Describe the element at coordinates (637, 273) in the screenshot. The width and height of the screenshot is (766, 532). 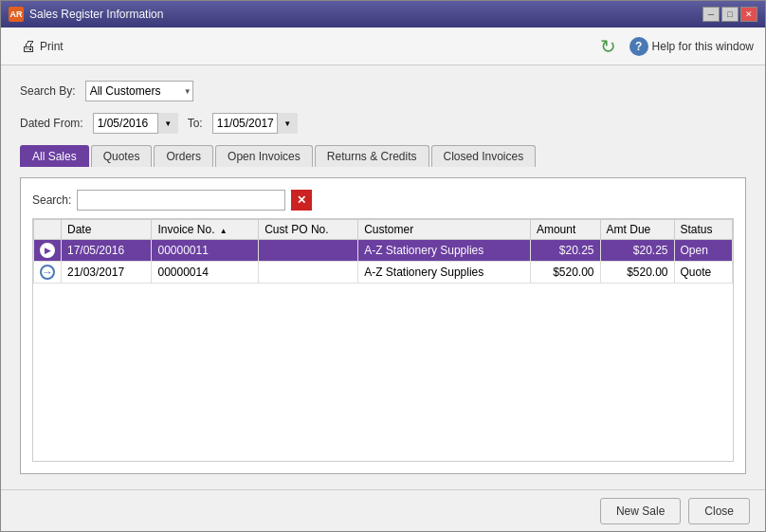
I see `row-amt-due: $520.00` at that location.